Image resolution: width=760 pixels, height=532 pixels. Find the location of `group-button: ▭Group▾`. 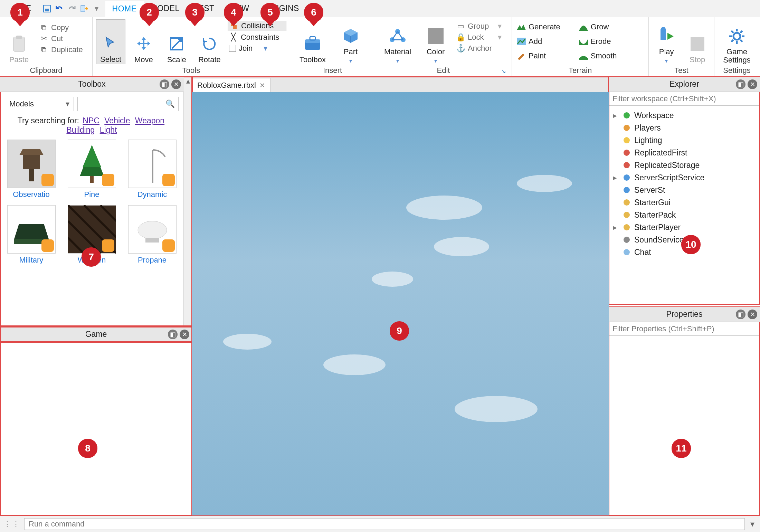

group-button: ▭Group▾ is located at coordinates (479, 26).